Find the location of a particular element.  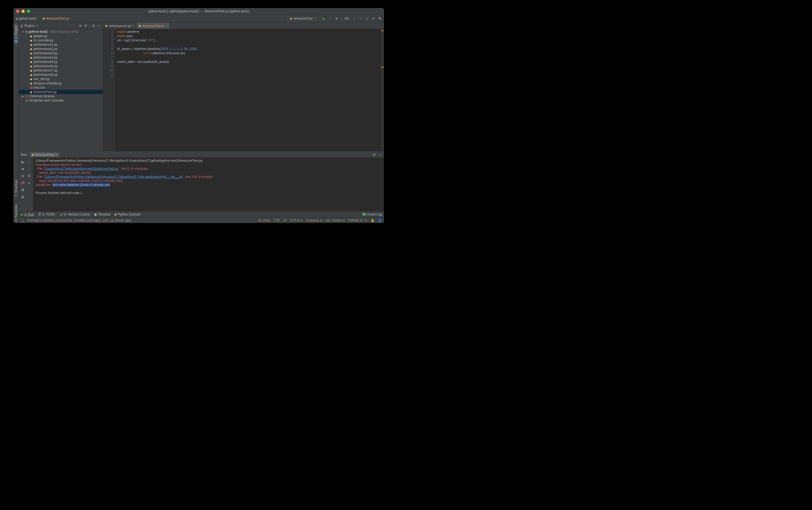

tree-file: ◆ performance6.py is located at coordinates (61, 66).